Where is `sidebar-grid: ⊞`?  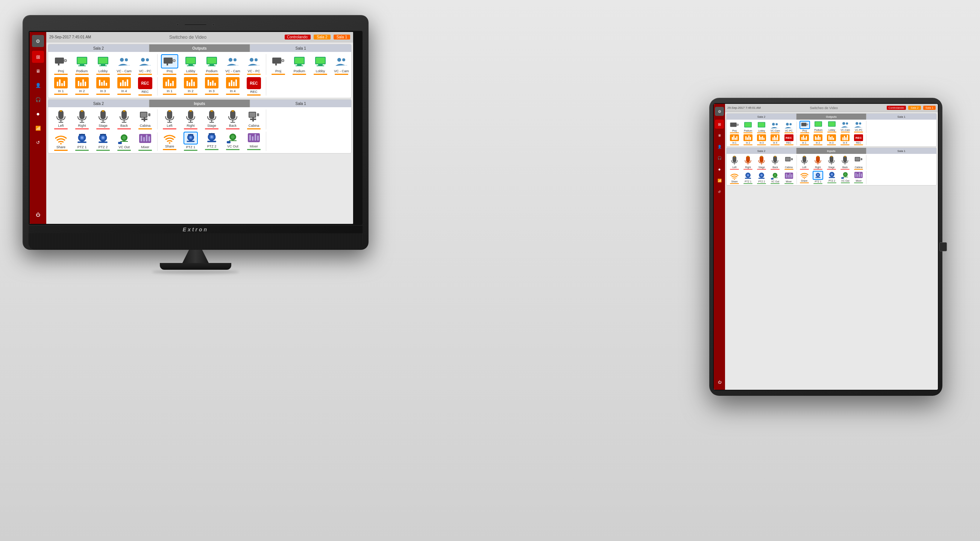
sidebar-grid: ⊞ is located at coordinates (38, 57).